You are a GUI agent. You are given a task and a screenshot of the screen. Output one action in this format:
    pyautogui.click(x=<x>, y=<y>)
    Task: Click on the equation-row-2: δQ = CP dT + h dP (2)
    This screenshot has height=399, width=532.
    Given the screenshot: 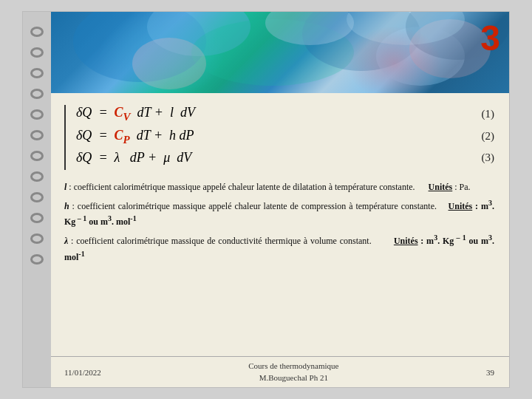 What is the action you would take?
    pyautogui.click(x=285, y=137)
    